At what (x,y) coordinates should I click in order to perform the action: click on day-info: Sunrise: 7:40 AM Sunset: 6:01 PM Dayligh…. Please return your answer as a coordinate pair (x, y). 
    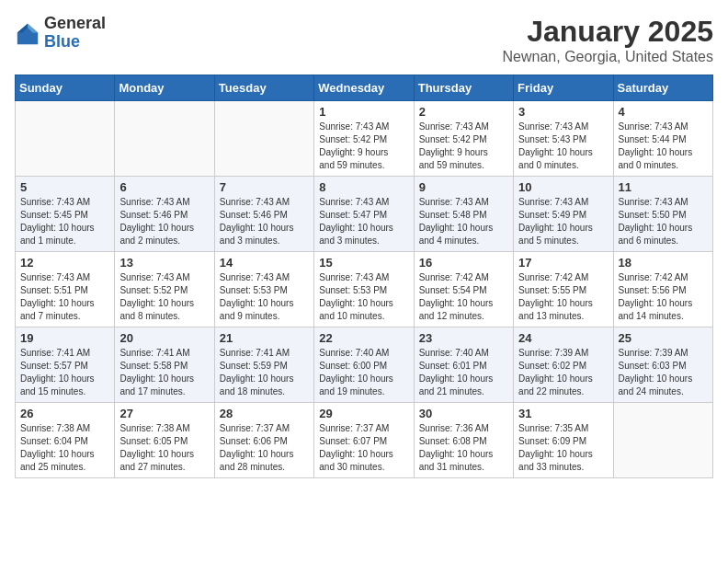
    Looking at the image, I should click on (463, 373).